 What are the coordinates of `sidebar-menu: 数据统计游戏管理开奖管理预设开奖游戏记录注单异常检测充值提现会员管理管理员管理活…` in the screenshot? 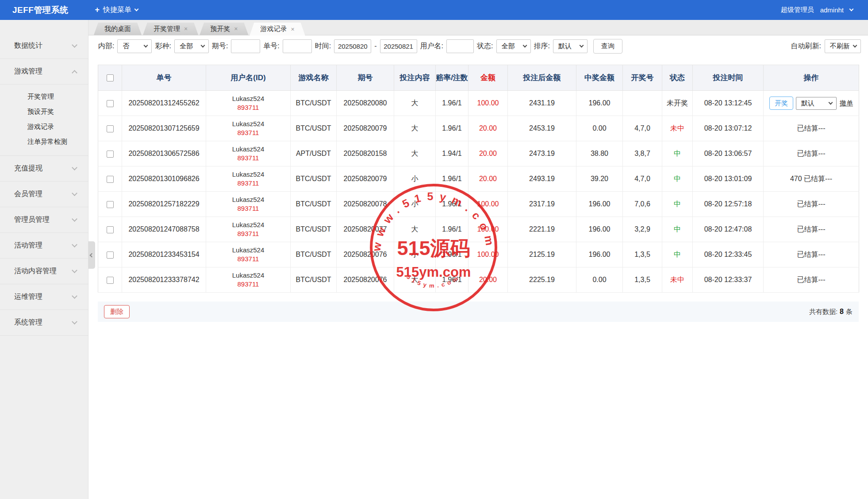 It's located at (44, 259).